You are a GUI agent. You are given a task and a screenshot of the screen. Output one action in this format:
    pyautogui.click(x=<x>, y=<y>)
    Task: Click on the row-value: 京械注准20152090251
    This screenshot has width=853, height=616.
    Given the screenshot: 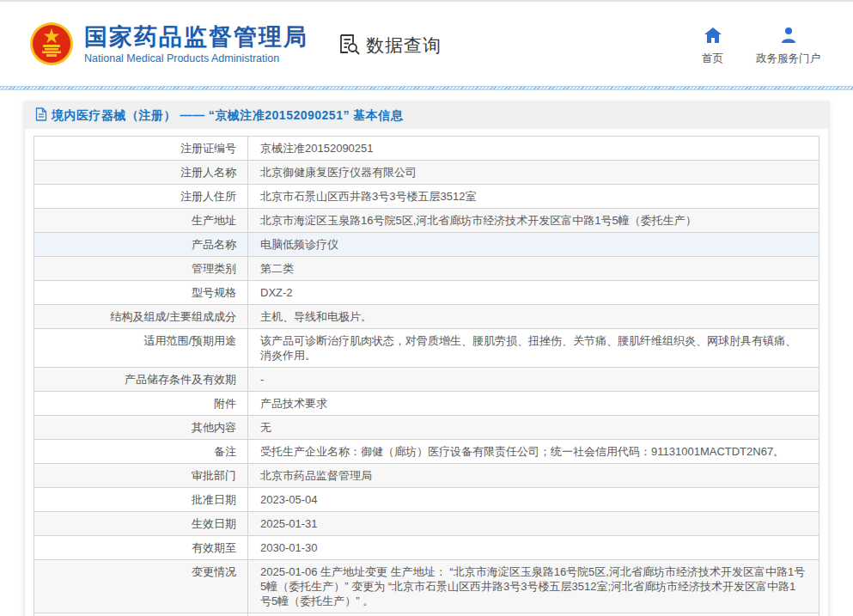 What is the action you would take?
    pyautogui.click(x=533, y=148)
    